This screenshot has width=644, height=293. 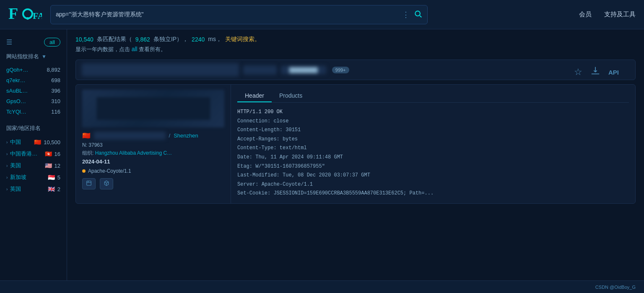 I want to click on country-flag-icon: 🇭🇰, so click(x=49, y=154).